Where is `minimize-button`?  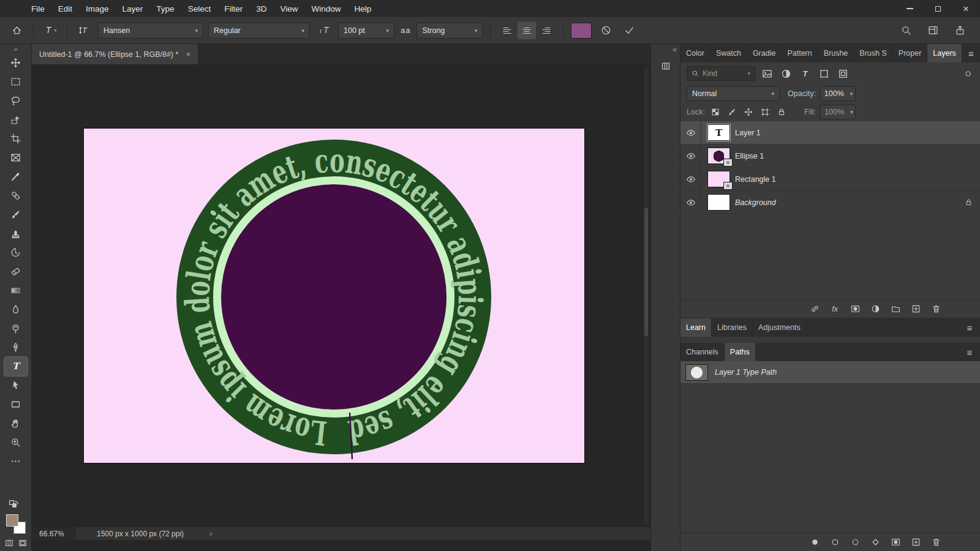 minimize-button is located at coordinates (910, 9).